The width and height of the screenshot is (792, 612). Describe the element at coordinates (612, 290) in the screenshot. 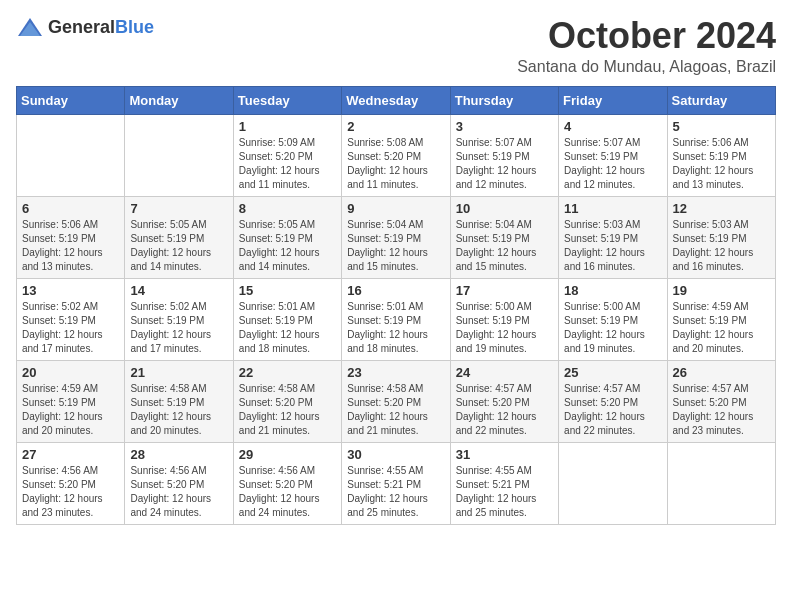

I see `day-number: 18` at that location.